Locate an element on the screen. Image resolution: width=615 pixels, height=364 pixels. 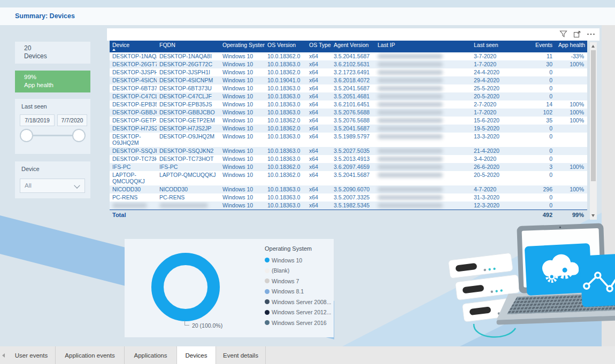
cell-agent_version: 3.6.2097.4659 is located at coordinates (353, 167).